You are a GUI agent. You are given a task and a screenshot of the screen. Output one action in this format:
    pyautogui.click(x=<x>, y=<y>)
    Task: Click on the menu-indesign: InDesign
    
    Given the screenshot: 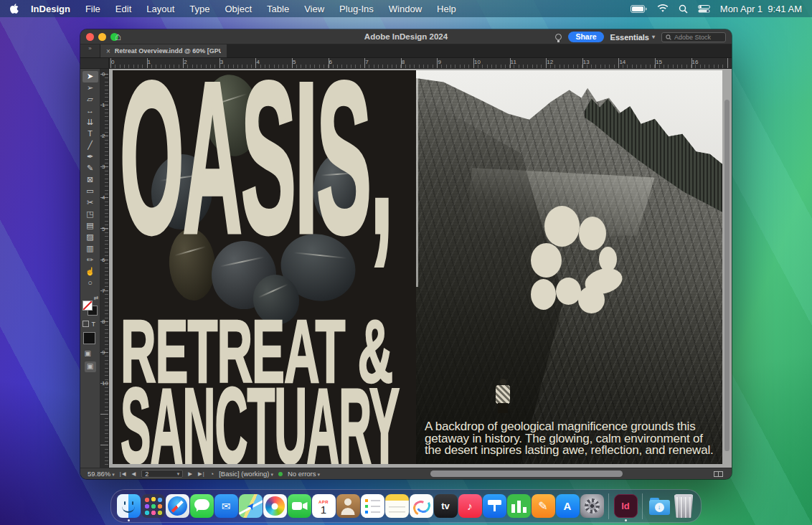 What is the action you would take?
    pyautogui.click(x=50, y=9)
    